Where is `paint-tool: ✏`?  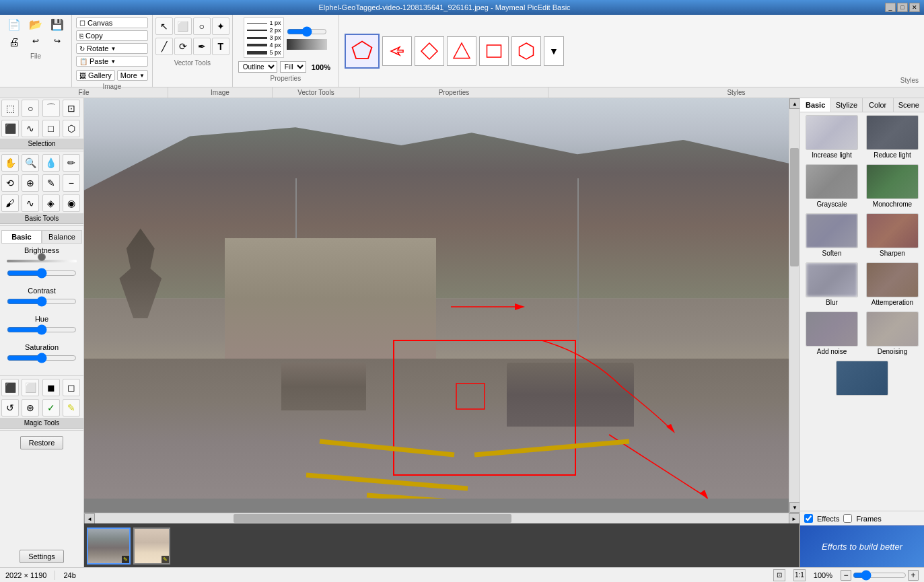
paint-tool: ✏ is located at coordinates (71, 163).